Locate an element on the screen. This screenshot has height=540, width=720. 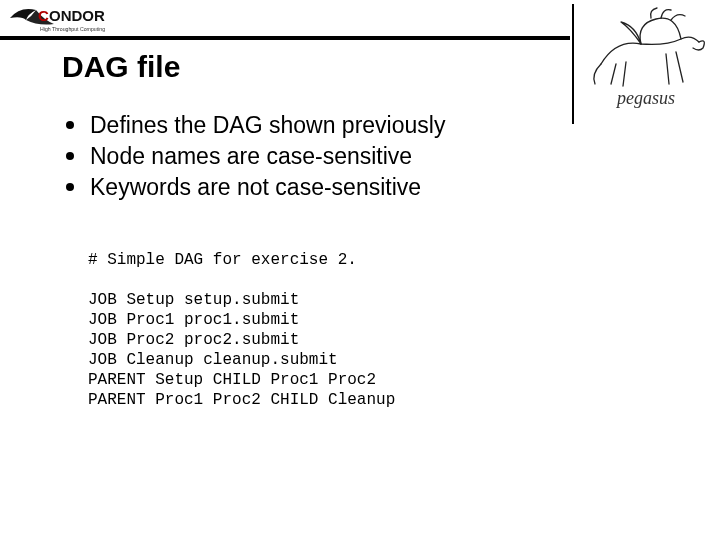
svg-text: High Throughput Computing is located at coordinates (72, 29).